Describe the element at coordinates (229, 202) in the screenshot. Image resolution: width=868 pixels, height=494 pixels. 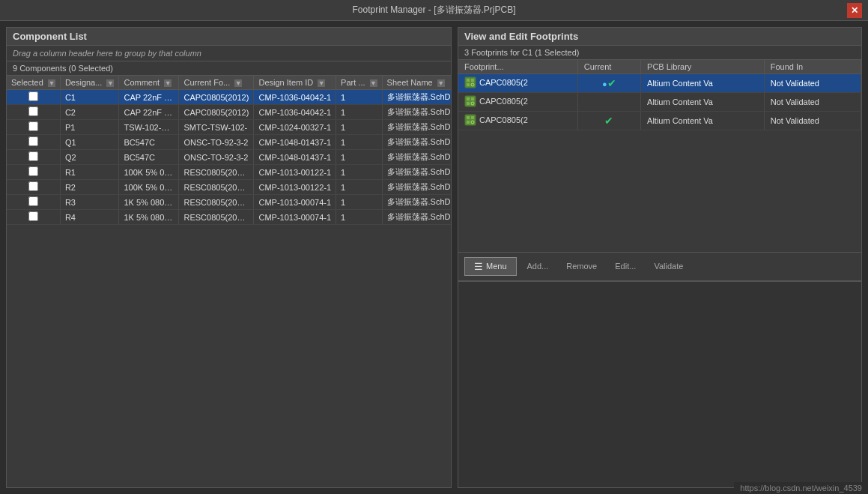
I see `table-row: R3 1K 5% 0805(2 RESC0805(2012), CMP-1013…` at that location.